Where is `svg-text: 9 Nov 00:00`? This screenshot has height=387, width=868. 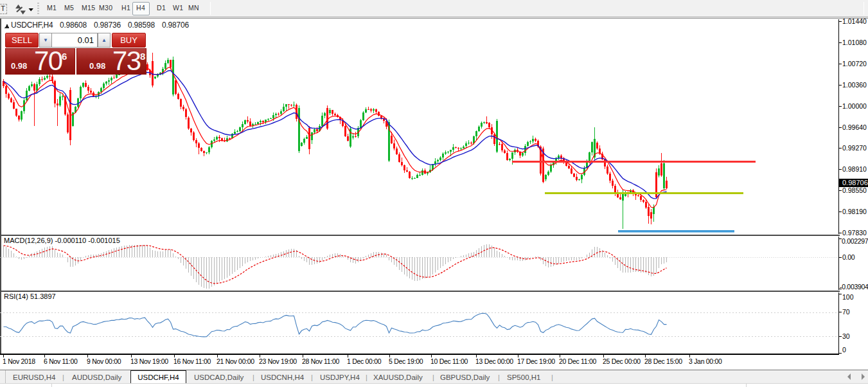 svg-text: 9 Nov 00:00 is located at coordinates (104, 361).